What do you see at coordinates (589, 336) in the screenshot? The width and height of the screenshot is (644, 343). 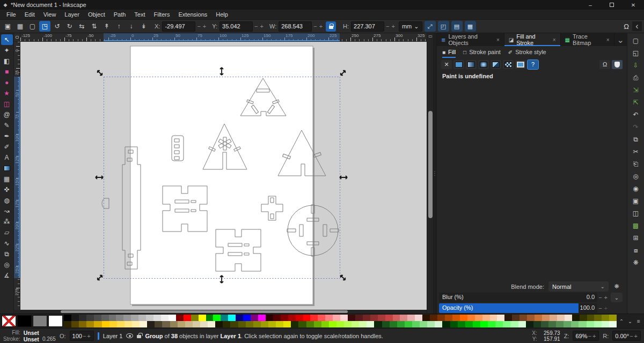 I see `zoom-decrement: −` at bounding box center [589, 336].